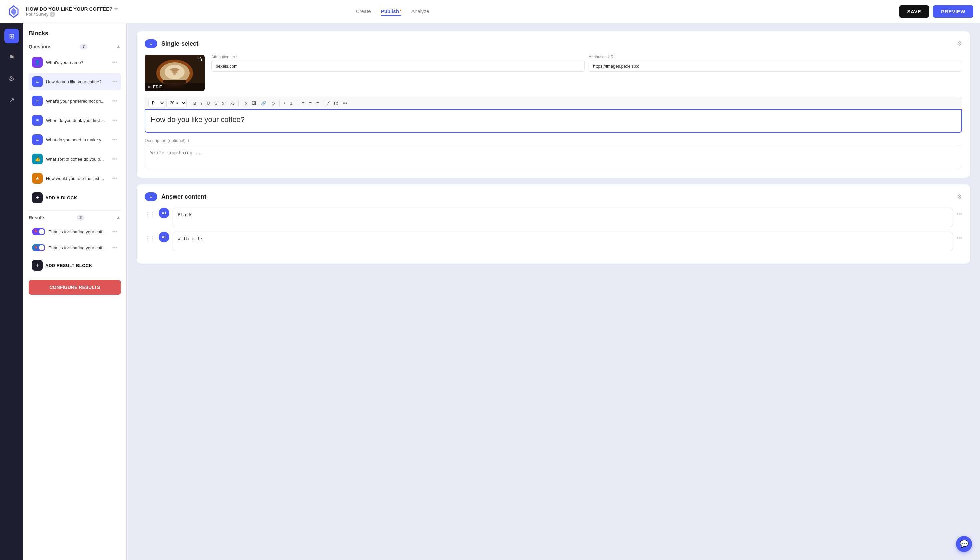 Image resolution: width=980 pixels, height=560 pixels. What do you see at coordinates (292, 103) in the screenshot?
I see `ordered-list-button: 1.` at bounding box center [292, 103].